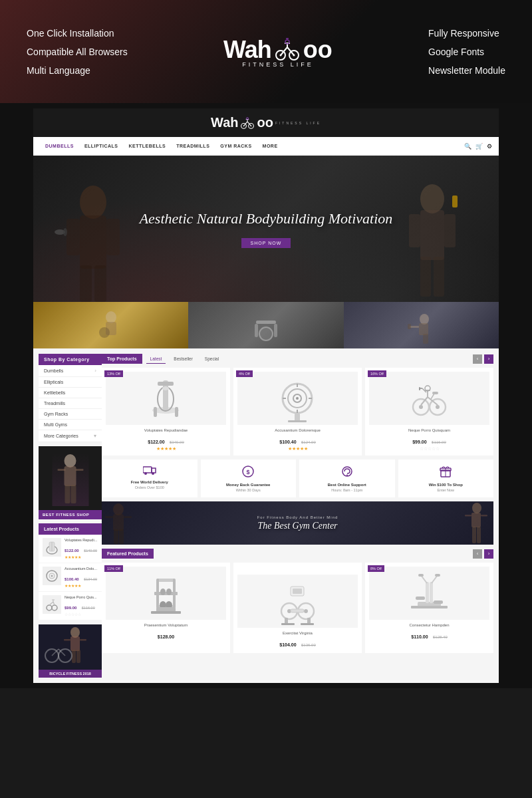 The image size is (532, 798). I want to click on latest-info-2: Accusantium Dolo... $100.40 $134.00 ★★★★…, so click(81, 577).